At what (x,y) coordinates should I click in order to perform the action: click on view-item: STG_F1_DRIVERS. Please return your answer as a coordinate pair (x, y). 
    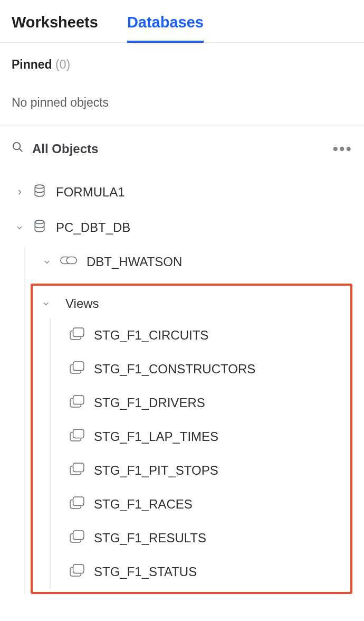
    Looking at the image, I should click on (198, 403).